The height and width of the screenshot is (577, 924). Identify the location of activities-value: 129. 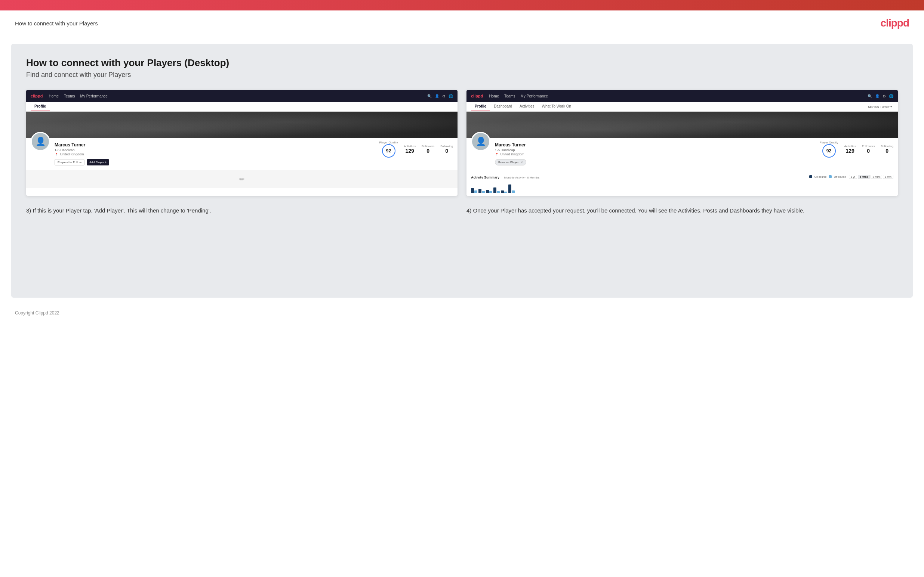
(410, 151).